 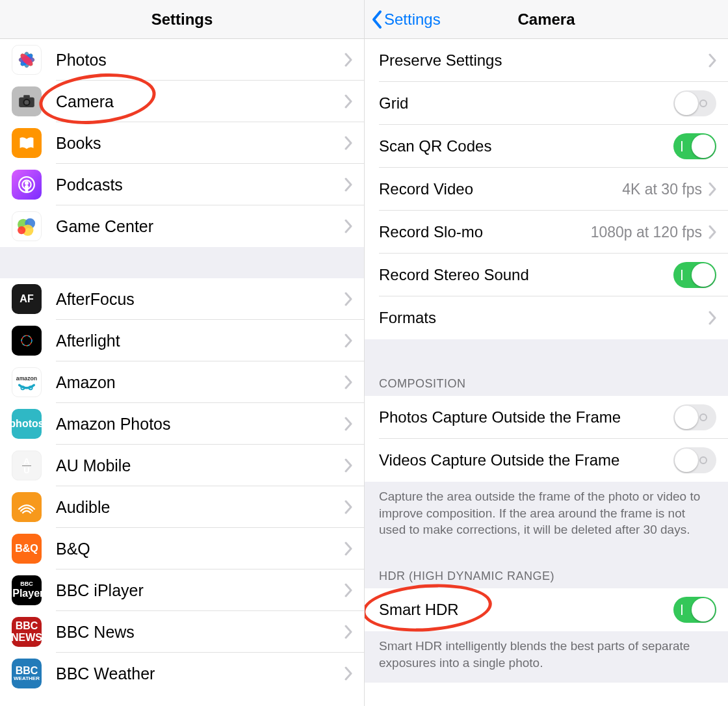 I want to click on row-label: BBC Weather, so click(x=200, y=673).